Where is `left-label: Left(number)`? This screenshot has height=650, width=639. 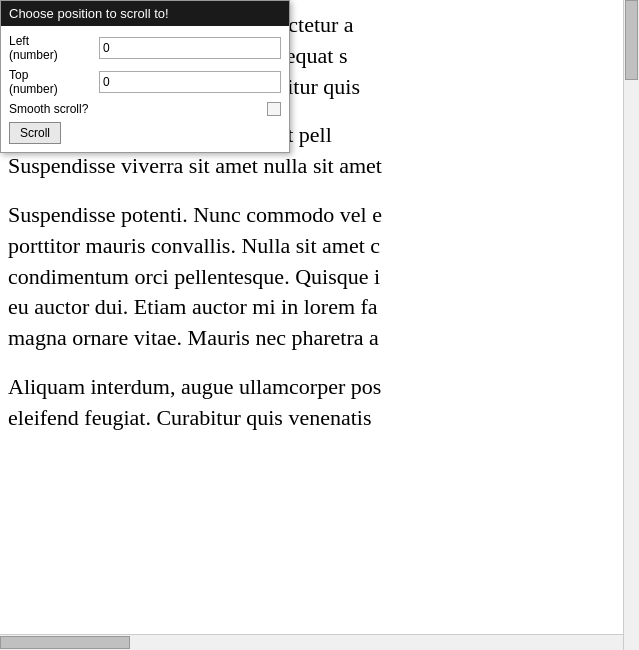
left-label: Left(number) is located at coordinates (54, 48).